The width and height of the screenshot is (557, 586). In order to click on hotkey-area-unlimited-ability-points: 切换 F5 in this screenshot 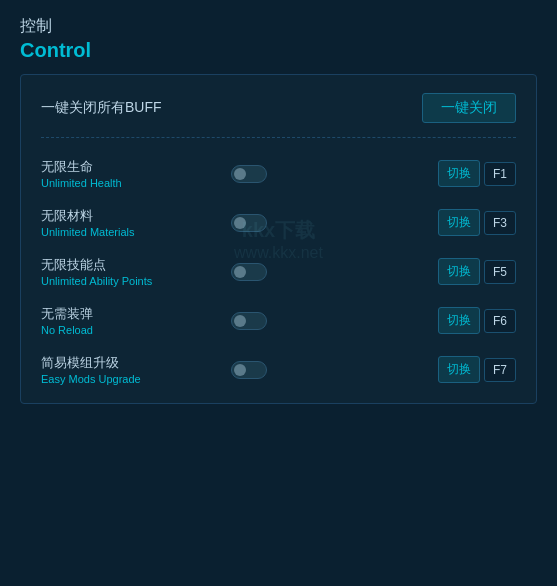, I will do `click(477, 272)`.